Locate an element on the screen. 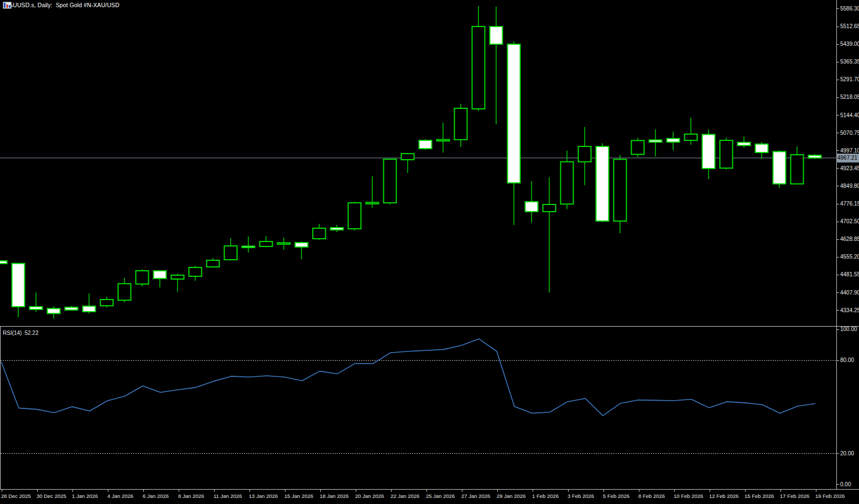  current-price-badge: 4967.21 is located at coordinates (847, 158).